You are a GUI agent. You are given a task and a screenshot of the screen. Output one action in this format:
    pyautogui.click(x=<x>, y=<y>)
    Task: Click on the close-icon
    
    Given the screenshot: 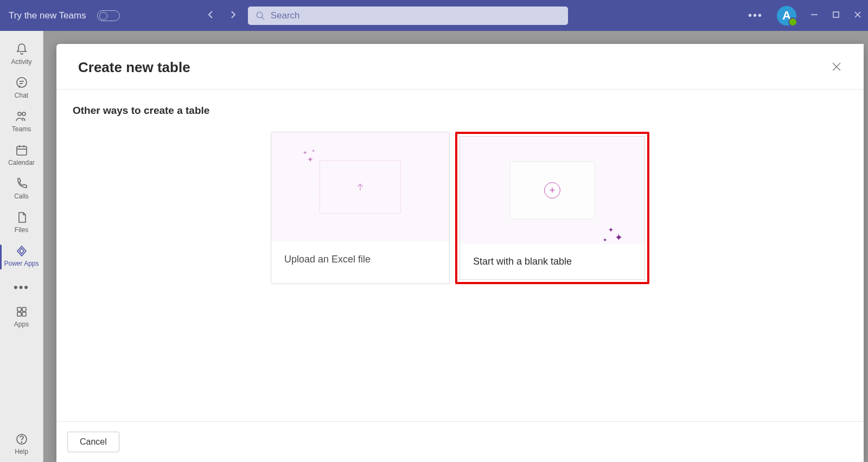 What is the action you would take?
    pyautogui.click(x=837, y=67)
    